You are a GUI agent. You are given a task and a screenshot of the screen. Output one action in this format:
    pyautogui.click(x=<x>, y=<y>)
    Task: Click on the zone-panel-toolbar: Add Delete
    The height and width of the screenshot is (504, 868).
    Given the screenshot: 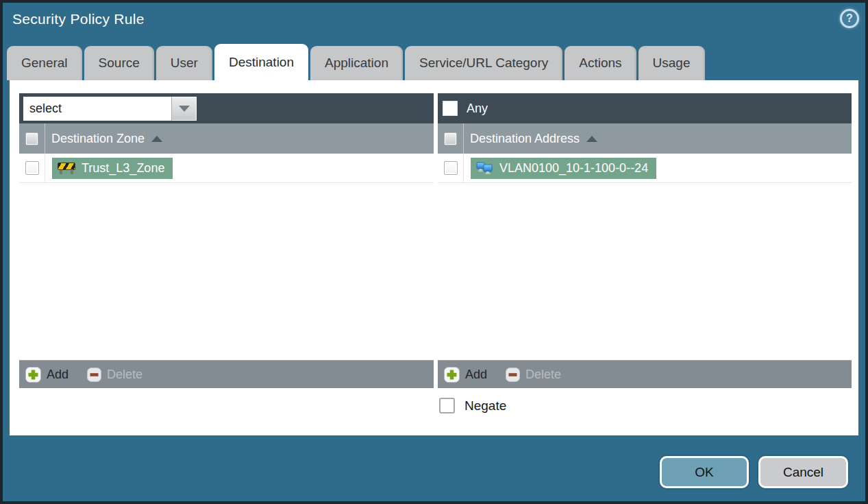 What is the action you would take?
    pyautogui.click(x=226, y=374)
    